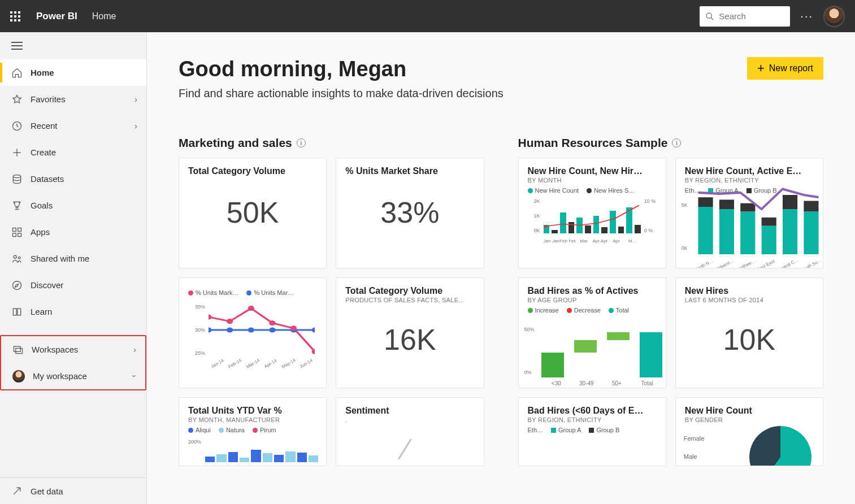 The height and width of the screenshot is (504, 855). What do you see at coordinates (710, 16) in the screenshot?
I see `search-icon` at bounding box center [710, 16].